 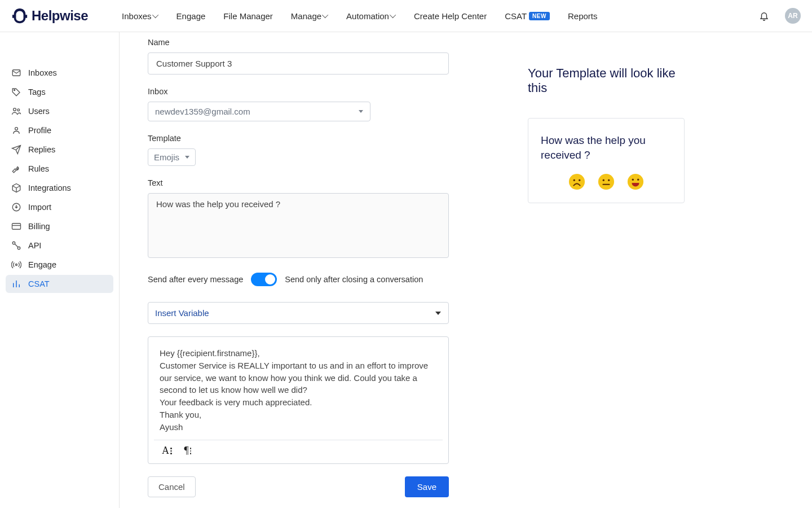 I want to click on sidebar-item-engage: Engage, so click(x=60, y=265).